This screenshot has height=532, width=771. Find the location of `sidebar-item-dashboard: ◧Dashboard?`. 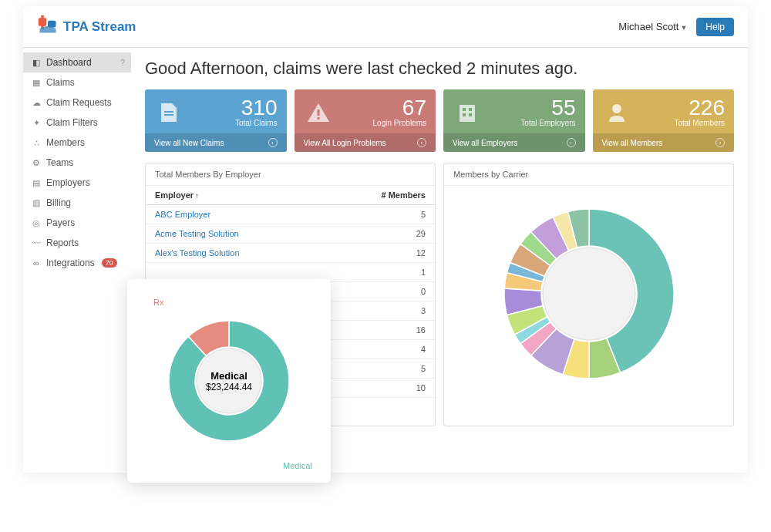

sidebar-item-dashboard: ◧Dashboard? is located at coordinates (77, 62).